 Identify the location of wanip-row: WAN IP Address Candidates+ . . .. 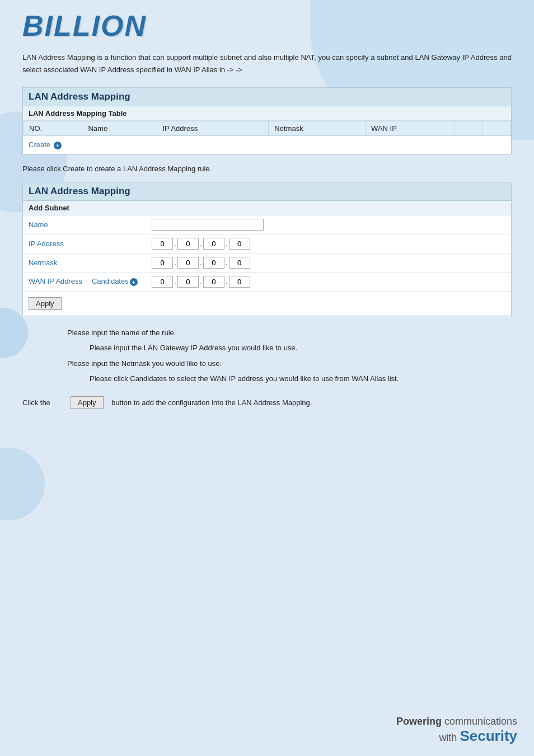
(267, 282).